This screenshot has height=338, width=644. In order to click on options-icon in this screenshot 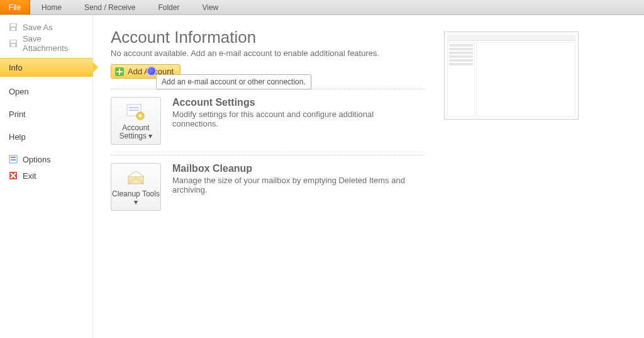, I will do `click(13, 159)`.